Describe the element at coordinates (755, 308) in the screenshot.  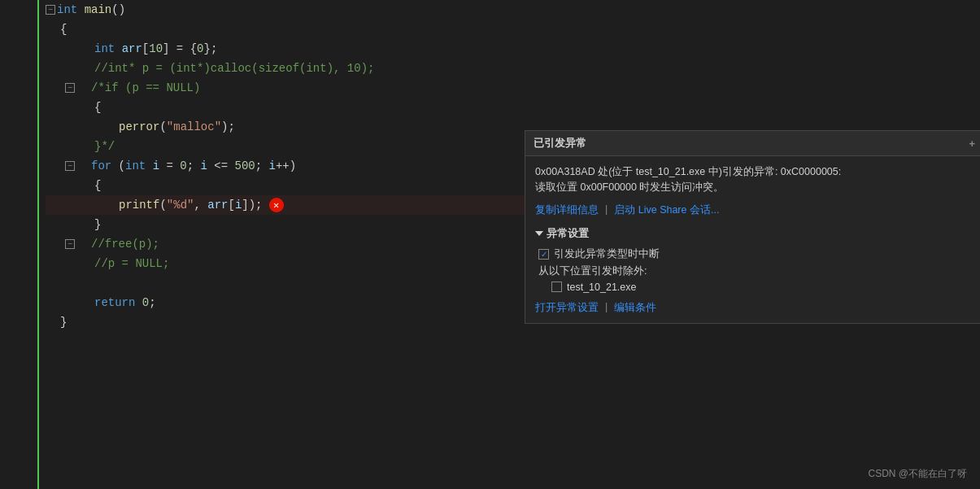
I see `popup-bottom-links: 打开异常设置 | 编辑条件` at that location.